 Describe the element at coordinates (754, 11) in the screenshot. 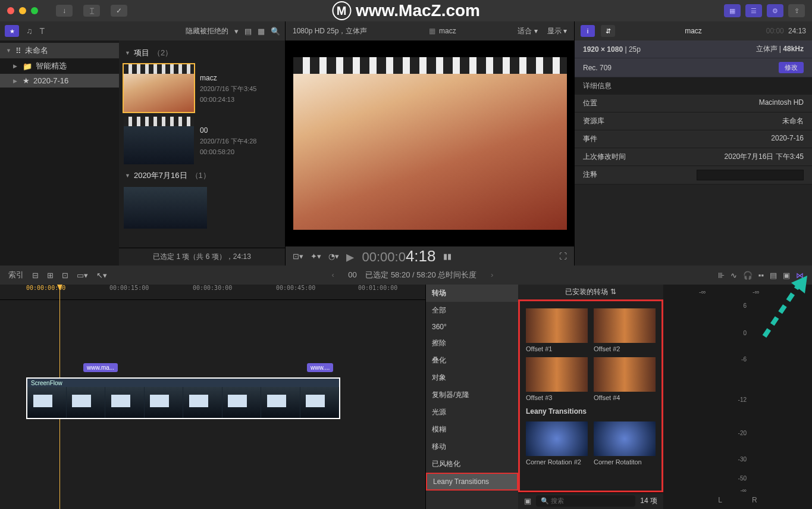

I see `layout-list-button: ☰` at that location.